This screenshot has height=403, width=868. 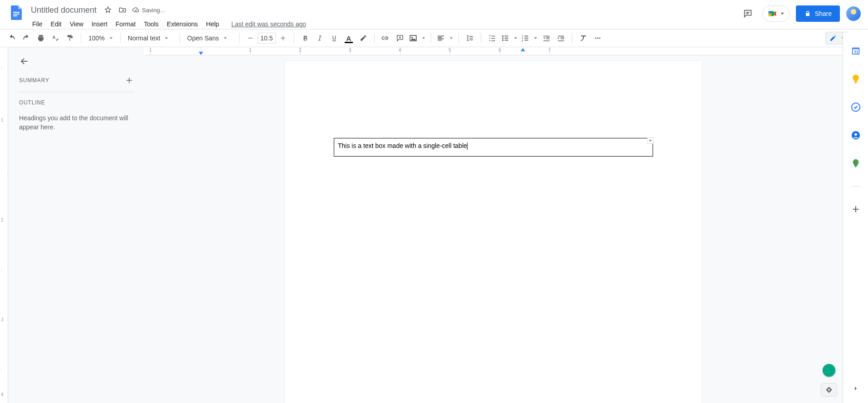 I want to click on print-icon, so click(x=41, y=38).